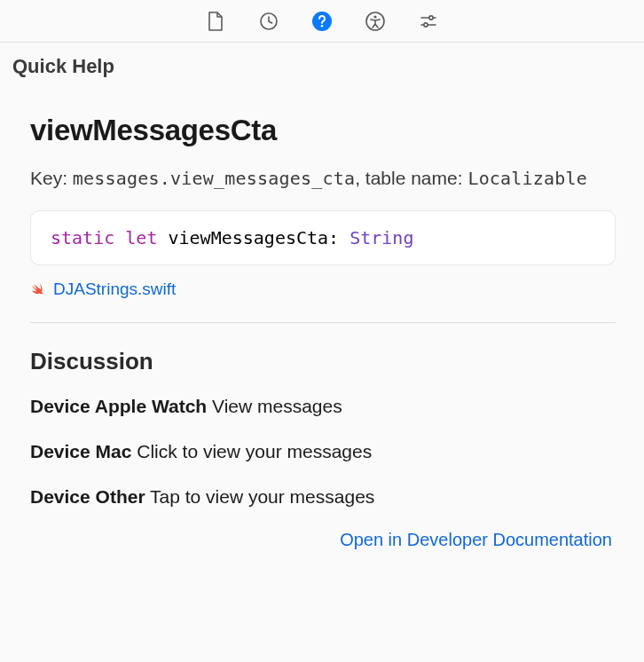  What do you see at coordinates (248, 238) in the screenshot?
I see `decl-identifier: viewMessagesCta` at bounding box center [248, 238].